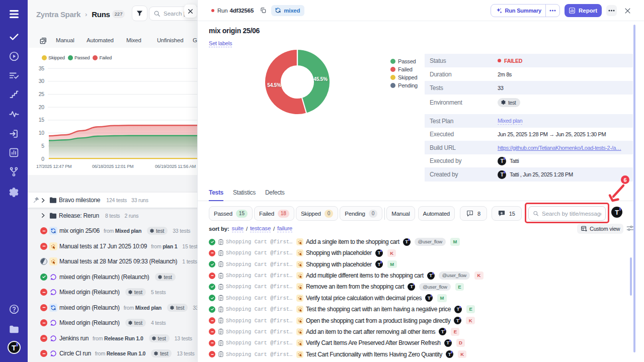 The width and height of the screenshot is (644, 362). What do you see at coordinates (612, 11) in the screenshot?
I see `more-actions-button` at bounding box center [612, 11].